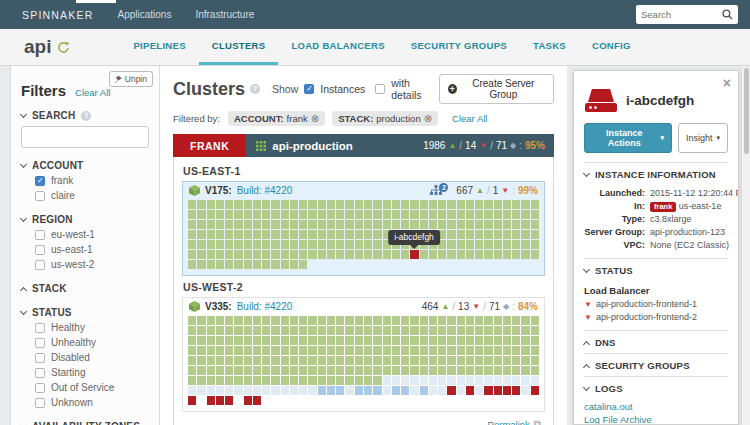 This screenshot has width=750, height=425. I want to click on filter-section-header: REGION, so click(85, 220).